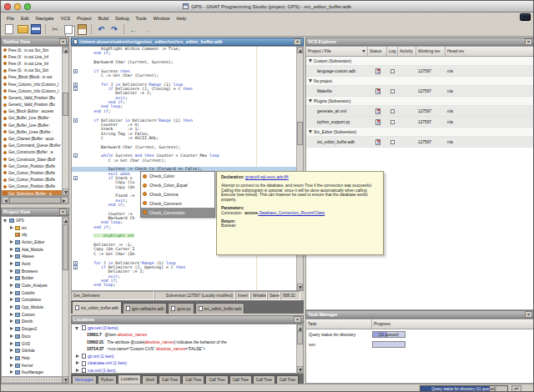  I want to click on editor-tab: gcov.py, so click(180, 309).